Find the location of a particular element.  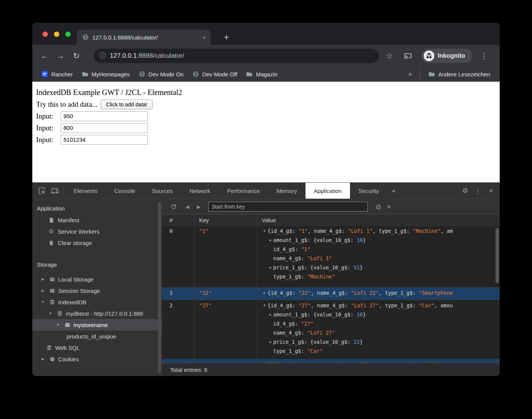

tab-elements: Elements is located at coordinates (86, 191).